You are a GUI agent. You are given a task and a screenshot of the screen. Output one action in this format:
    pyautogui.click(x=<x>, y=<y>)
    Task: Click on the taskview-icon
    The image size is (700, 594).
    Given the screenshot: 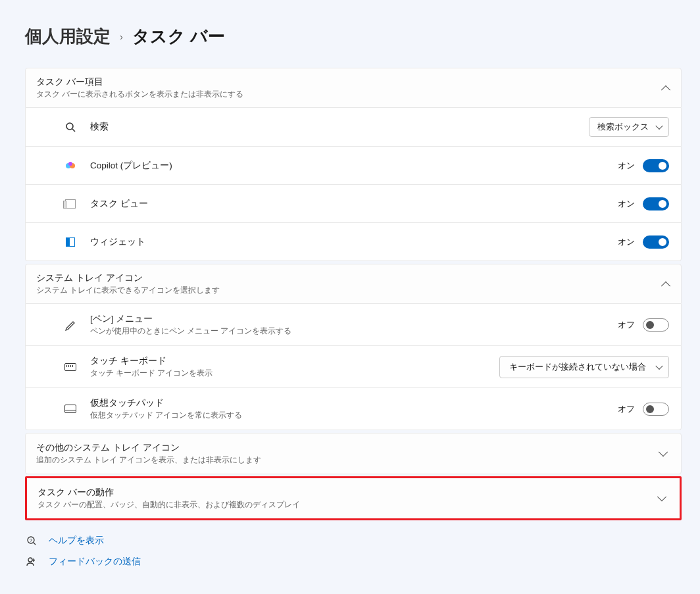 What is the action you would take?
    pyautogui.click(x=70, y=204)
    